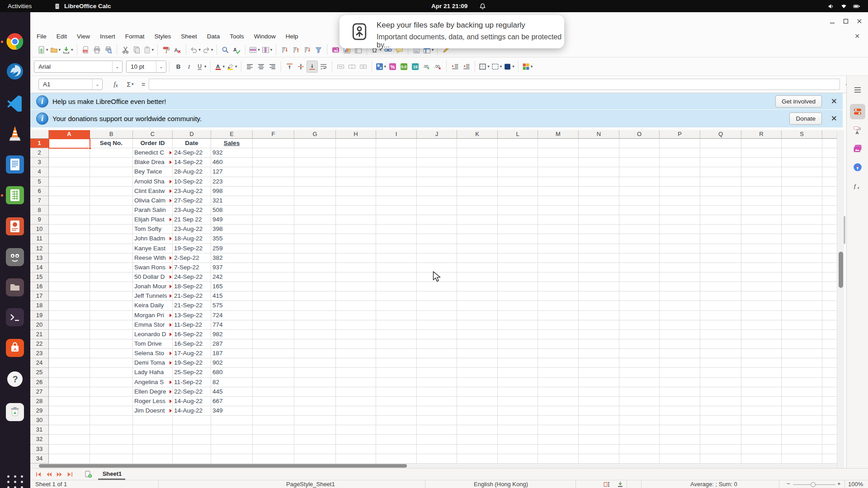  What do you see at coordinates (721, 277) in the screenshot?
I see `cell-Q15` at bounding box center [721, 277].